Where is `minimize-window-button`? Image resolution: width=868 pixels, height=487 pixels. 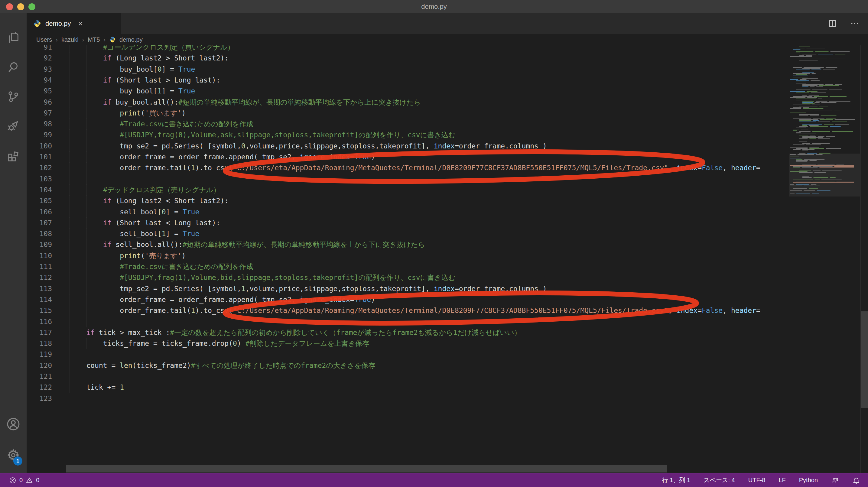 minimize-window-button is located at coordinates (21, 7).